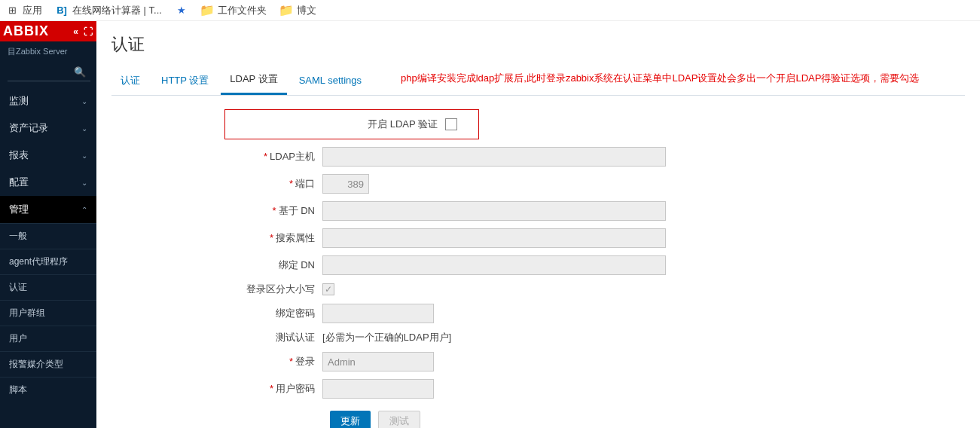 This screenshot has width=980, height=428. Describe the element at coordinates (352, 124) in the screenshot. I see `enable-ldap-highlight: 开启 LDAP 验证` at that location.